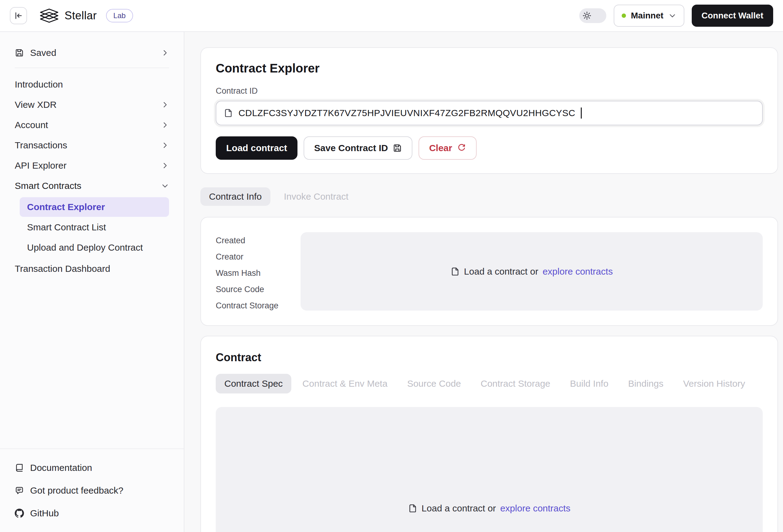  I want to click on brand-name: Stellar, so click(81, 15).